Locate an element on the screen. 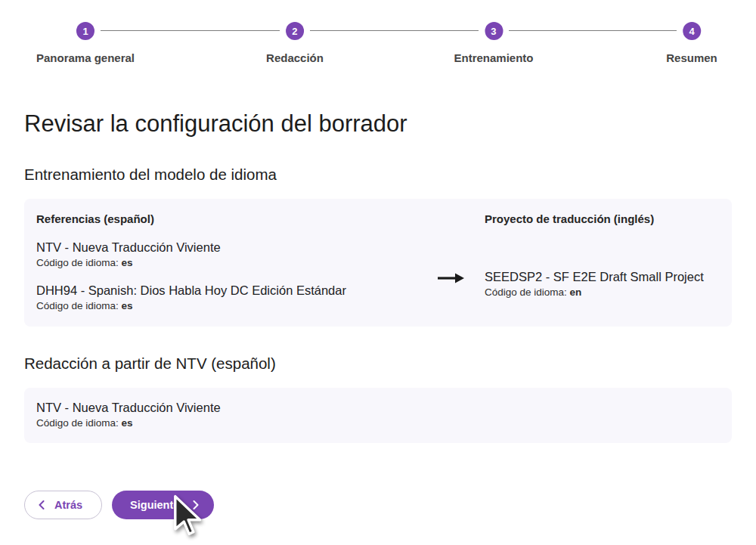 The height and width of the screenshot is (545, 756). list-item: DHH94 - Spanish: Dios Habla Hoy DC Edici… is located at coordinates (227, 298).